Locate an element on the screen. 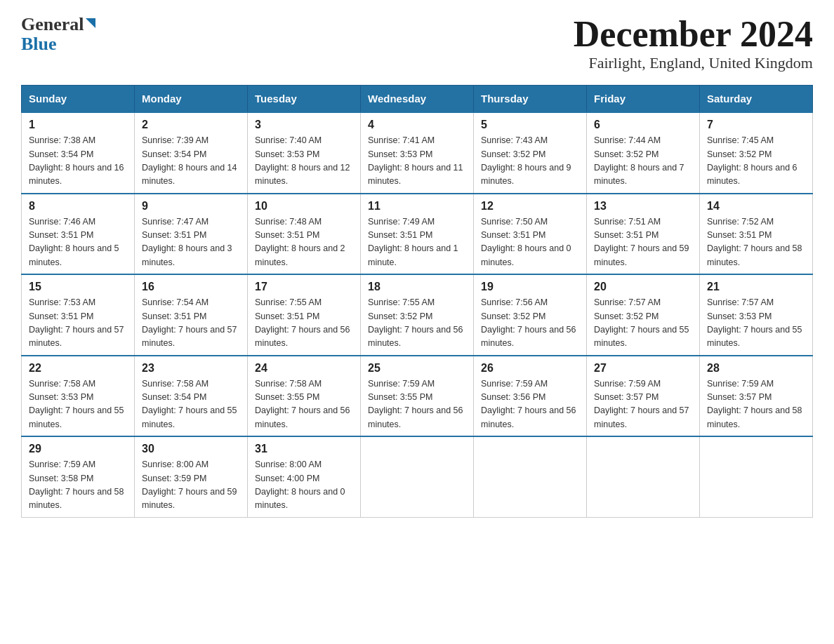 This screenshot has height=644, width=834. day-number: 10 is located at coordinates (304, 206).